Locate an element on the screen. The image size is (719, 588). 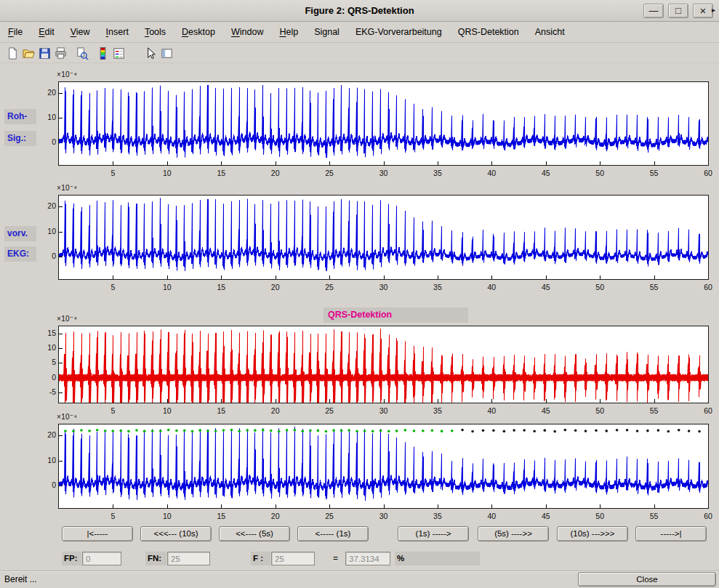
signal-canvas-vorverarbeitetes-ekg is located at coordinates (384, 237).